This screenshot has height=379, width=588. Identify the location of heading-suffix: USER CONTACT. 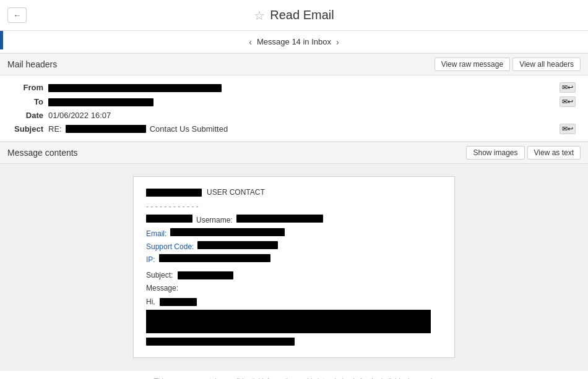
(236, 193).